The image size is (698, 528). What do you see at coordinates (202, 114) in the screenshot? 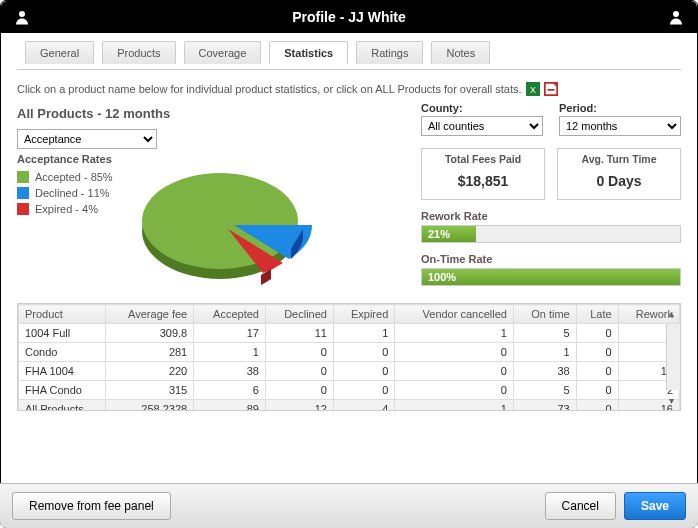
I see `section-title: All Products - 12 months` at bounding box center [202, 114].